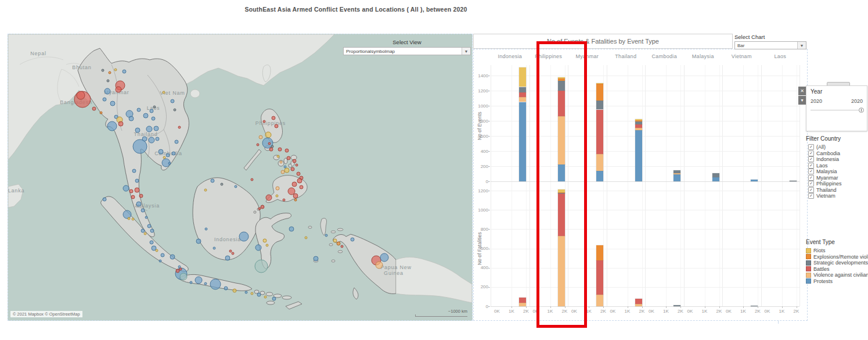  I want to click on filter-country-item: ✓Laos, so click(837, 166).